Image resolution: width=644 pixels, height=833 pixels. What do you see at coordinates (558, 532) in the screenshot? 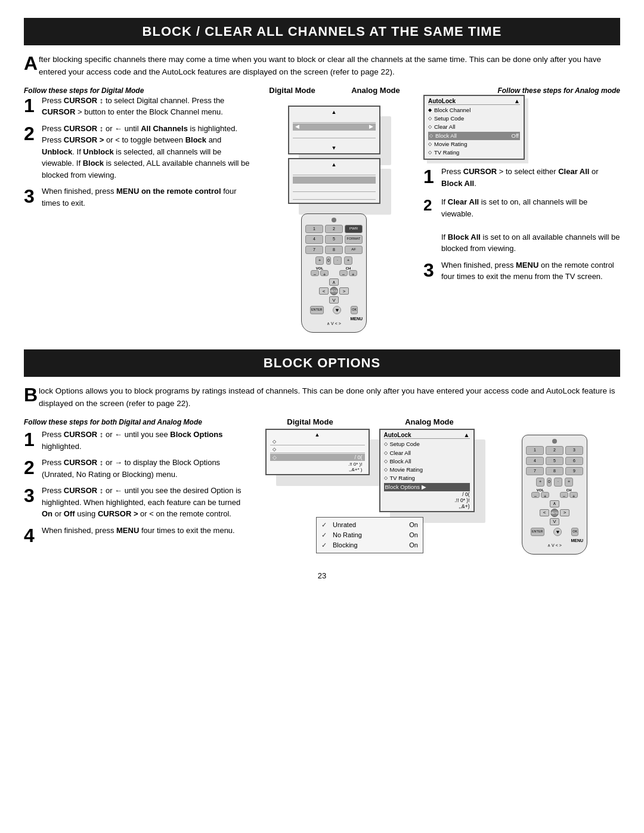
I see `r2-heart: ♥` at bounding box center [558, 532].